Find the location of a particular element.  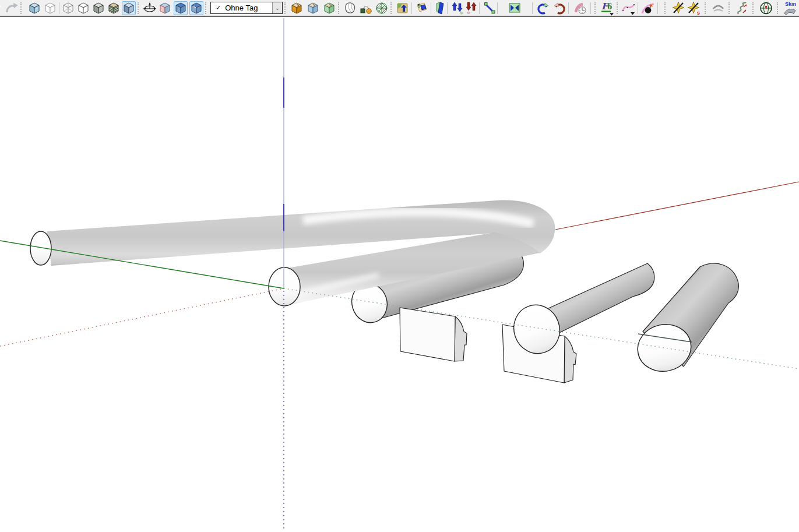

style-monochrome-cube-icon is located at coordinates (129, 8).